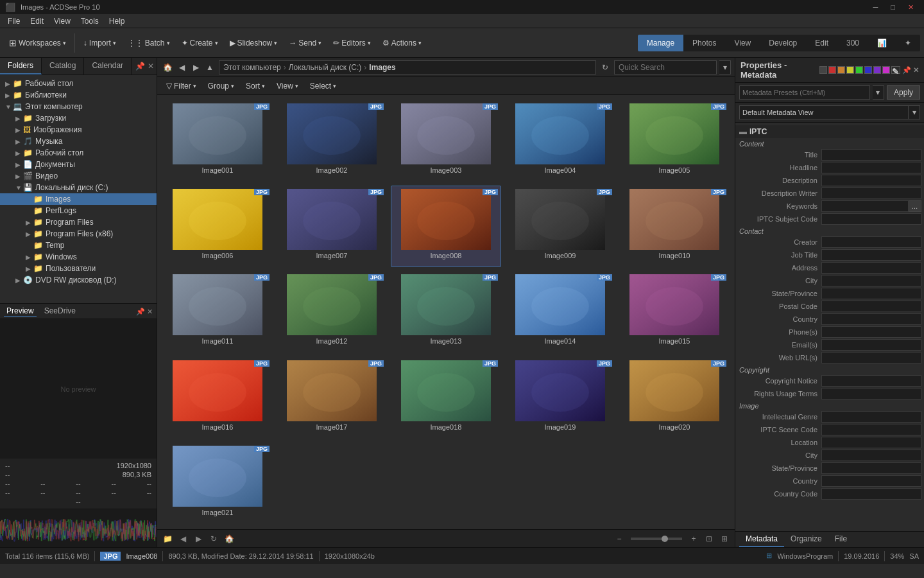 Image resolution: width=924 pixels, height=578 pixels. Describe the element at coordinates (332, 312) in the screenshot. I see `thumbnail-image012: JPGImage012` at that location.